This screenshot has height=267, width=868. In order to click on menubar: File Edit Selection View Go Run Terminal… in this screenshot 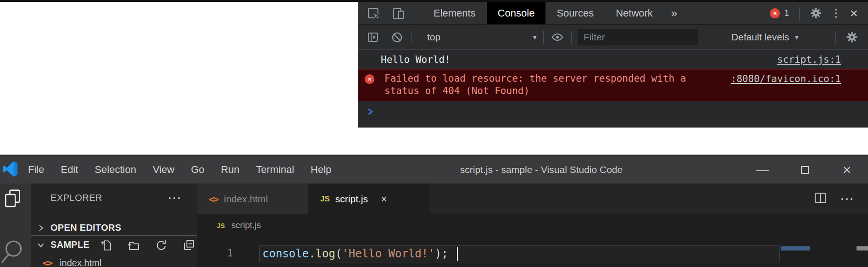, I will do `click(180, 170)`.